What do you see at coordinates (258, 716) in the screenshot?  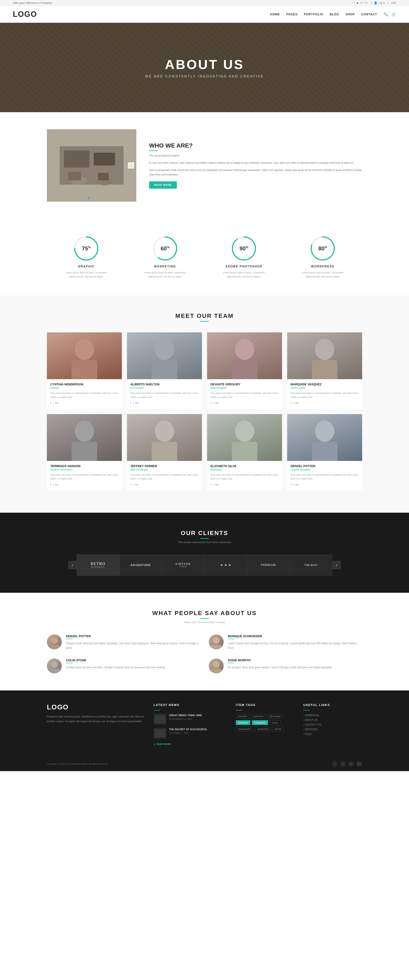 I see `tag-awesome: awesome` at bounding box center [258, 716].